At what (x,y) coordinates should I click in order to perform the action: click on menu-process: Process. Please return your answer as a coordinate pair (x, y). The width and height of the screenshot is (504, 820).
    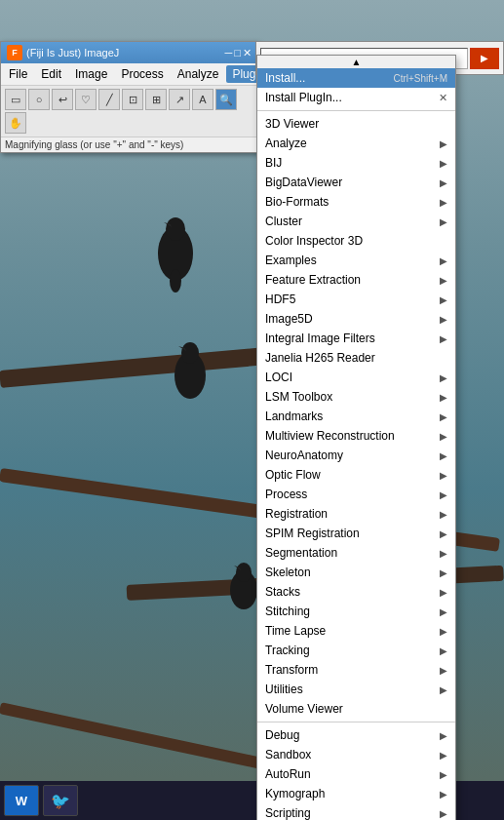
    Looking at the image, I should click on (142, 74).